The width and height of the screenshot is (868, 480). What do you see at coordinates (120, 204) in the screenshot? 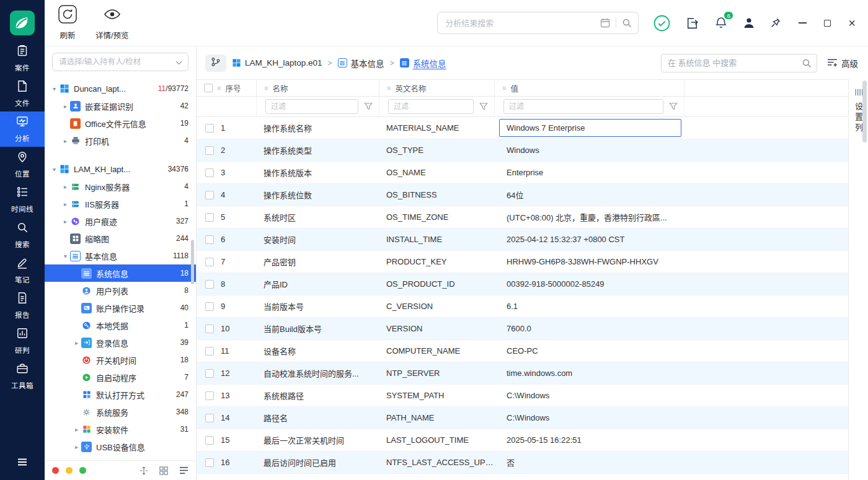
I see `tree-item: IIS服务器 1` at bounding box center [120, 204].